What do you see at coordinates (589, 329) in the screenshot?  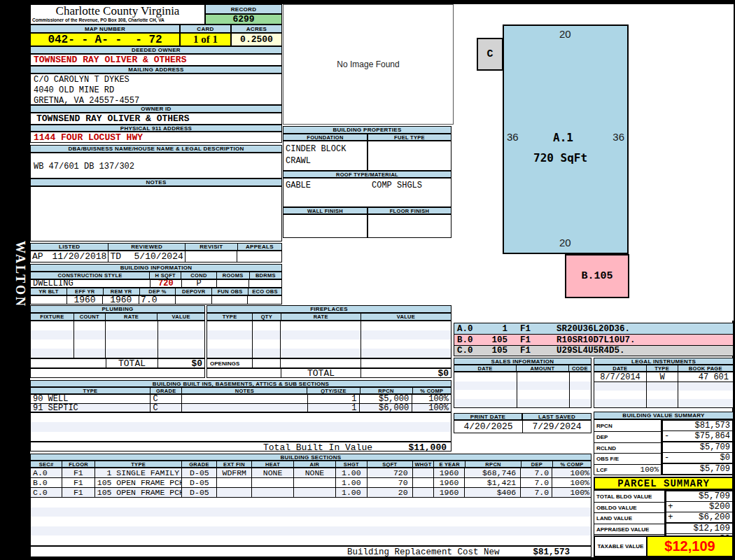 I see `code-trace: SR20U36L20D36.` at bounding box center [589, 329].